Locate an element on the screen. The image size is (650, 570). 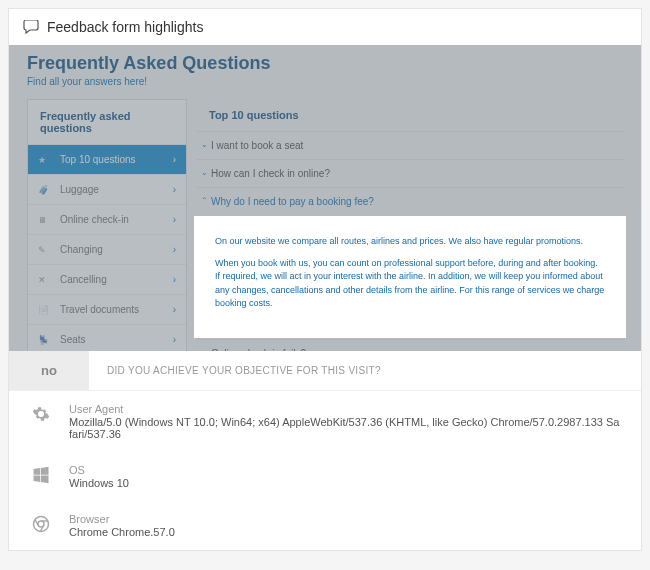
meta-value: Mozilla/5.0 (Windows NT 10.0; Win64; x64… is located at coordinates (345, 428).